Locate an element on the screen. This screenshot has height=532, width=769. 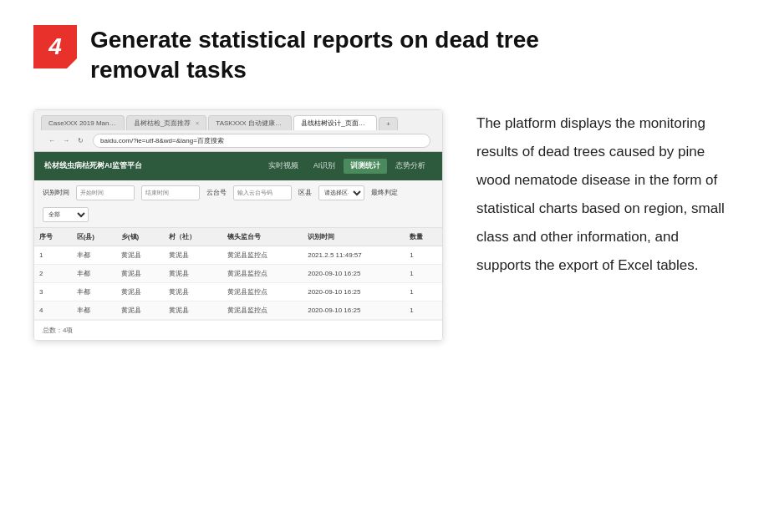
nav-shipin: 实时视频 is located at coordinates (283, 166).